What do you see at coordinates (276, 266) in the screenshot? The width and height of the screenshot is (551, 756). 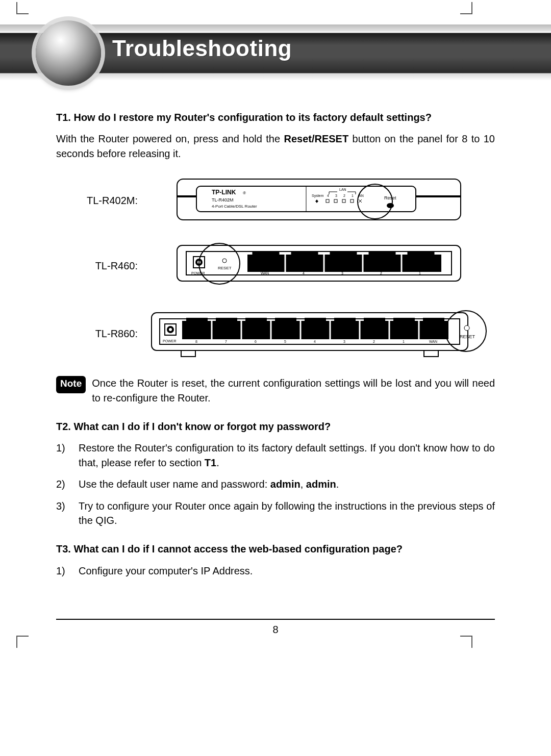 I see `diagram-row-r460: TL-R460: POWER RESET` at bounding box center [276, 266].